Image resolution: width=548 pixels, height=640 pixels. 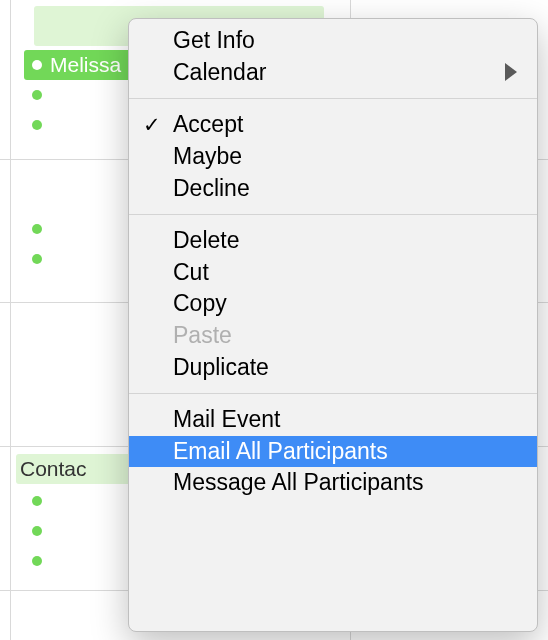 I want to click on menu-item-label: Duplicate, so click(x=221, y=368).